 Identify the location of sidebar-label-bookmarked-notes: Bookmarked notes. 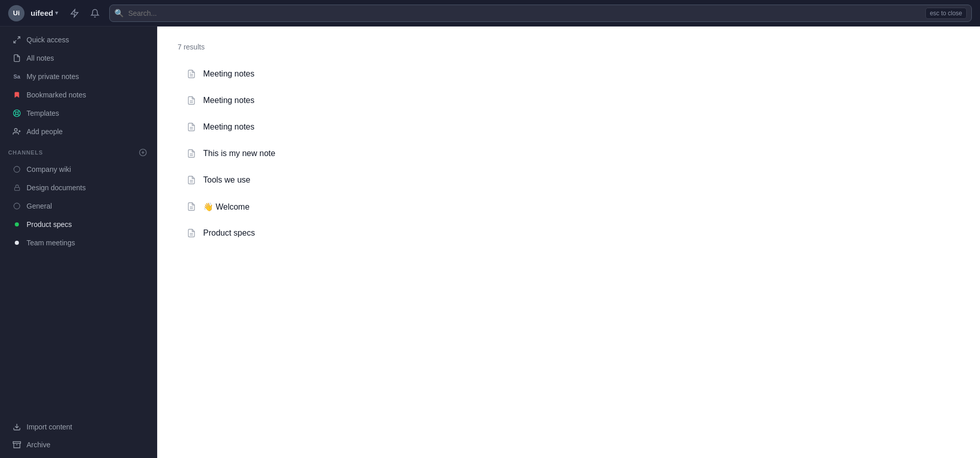
(56, 95).